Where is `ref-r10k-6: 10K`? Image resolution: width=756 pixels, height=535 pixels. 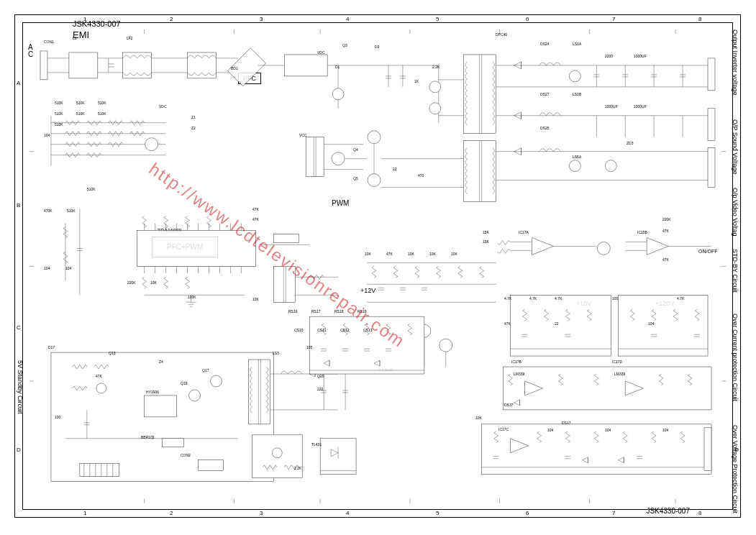 ref-r10k-6: 10K is located at coordinates (433, 255).